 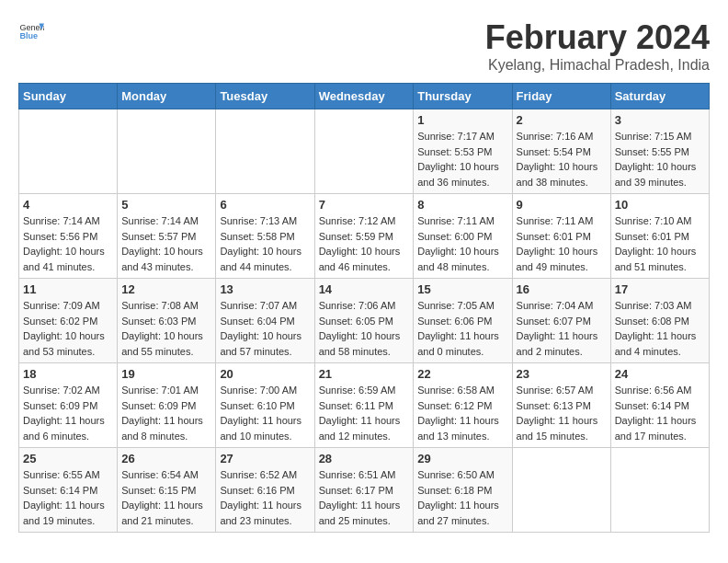 I want to click on day-number: 21, so click(x=364, y=373).